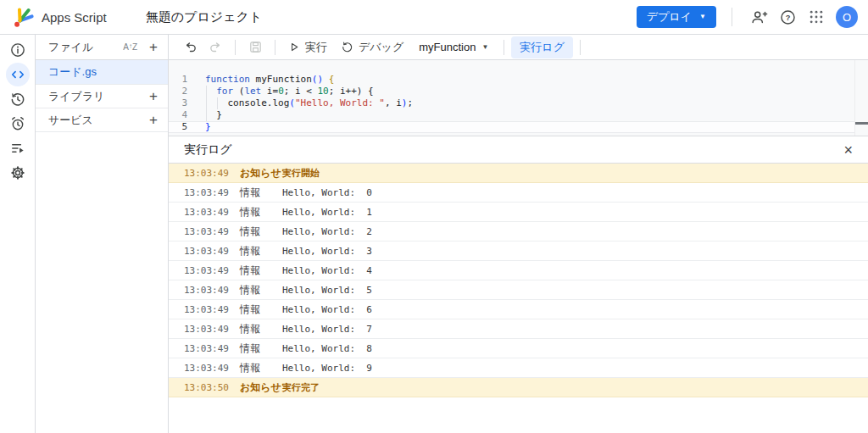 Image resolution: width=868 pixels, height=433 pixels. I want to click on files-header-label: ファイル, so click(71, 47).